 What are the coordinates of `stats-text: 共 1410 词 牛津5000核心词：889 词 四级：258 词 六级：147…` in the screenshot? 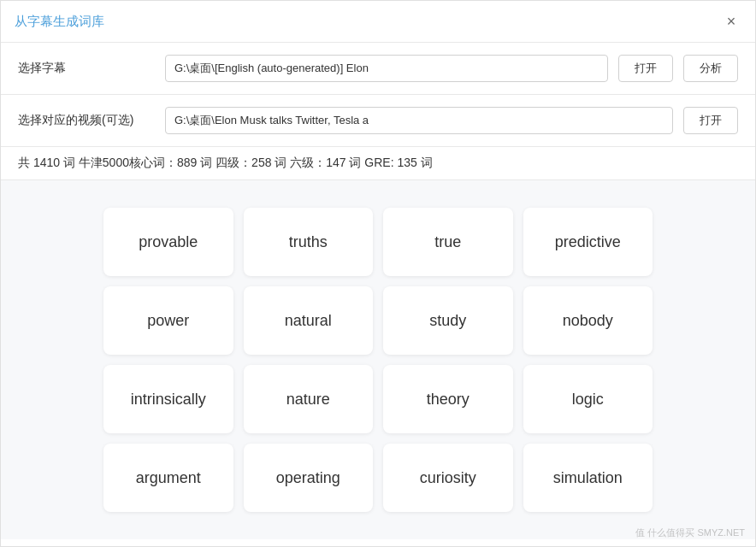 It's located at (226, 162).